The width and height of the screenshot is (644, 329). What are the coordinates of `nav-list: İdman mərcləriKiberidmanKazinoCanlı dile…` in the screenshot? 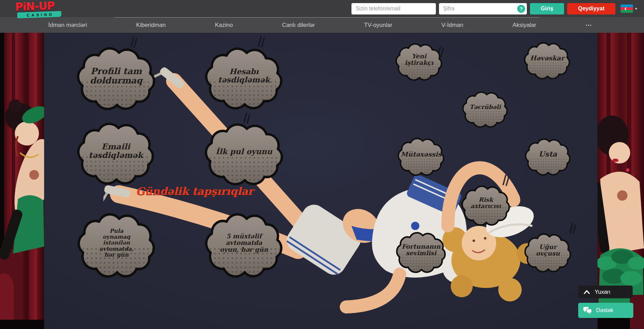 It's located at (320, 25).